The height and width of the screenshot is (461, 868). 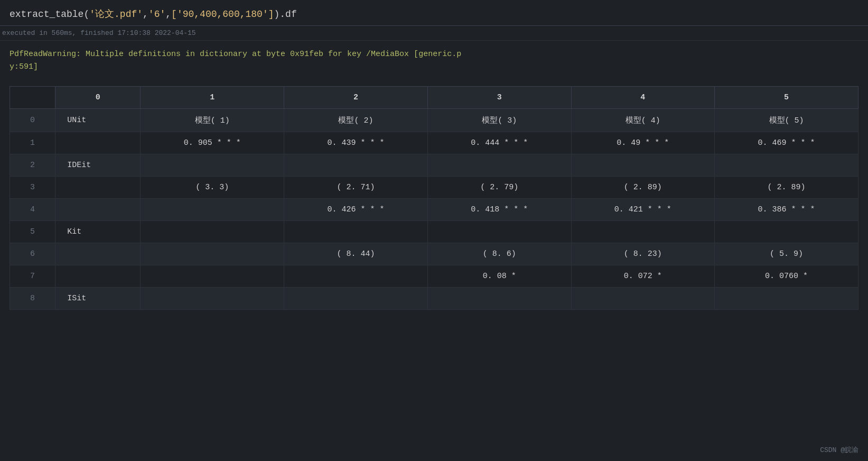 I want to click on col-header-4: 4, so click(x=643, y=98).